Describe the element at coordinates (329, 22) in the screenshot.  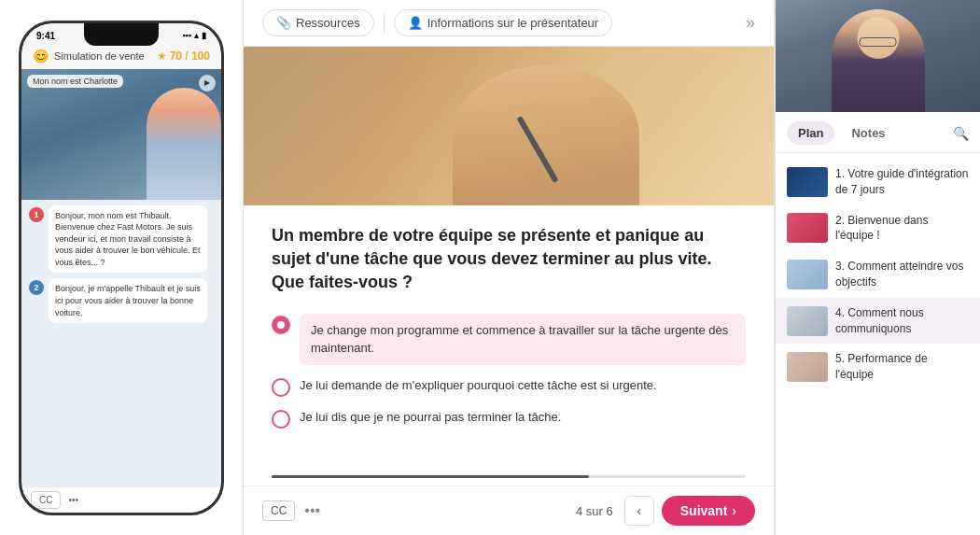
I see `resources-label: Ressources` at that location.